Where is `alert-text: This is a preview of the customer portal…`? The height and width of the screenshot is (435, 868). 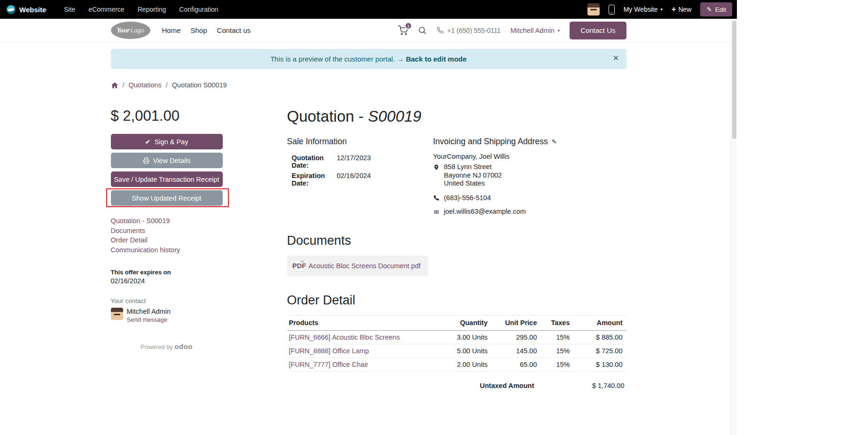
alert-text: This is a preview of the customer portal… is located at coordinates (333, 59).